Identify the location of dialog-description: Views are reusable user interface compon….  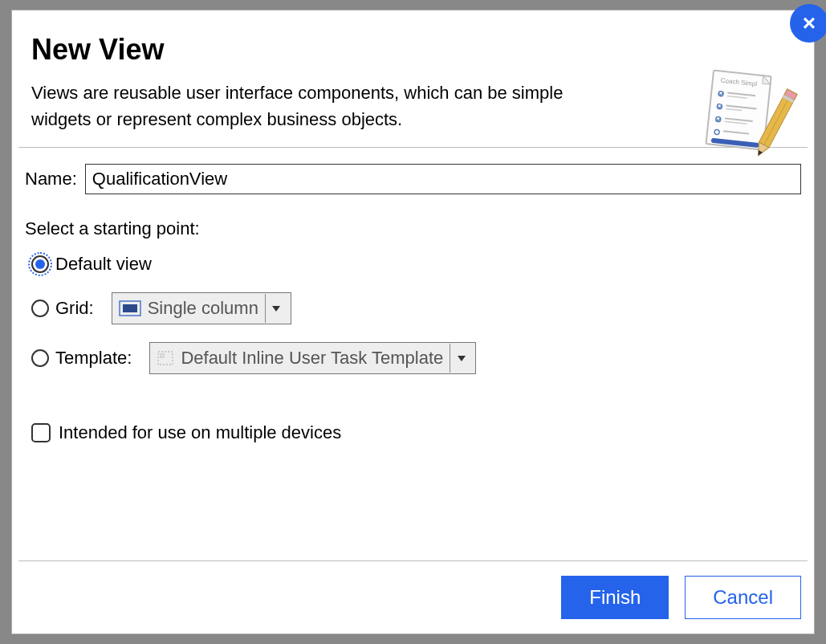
(320, 106).